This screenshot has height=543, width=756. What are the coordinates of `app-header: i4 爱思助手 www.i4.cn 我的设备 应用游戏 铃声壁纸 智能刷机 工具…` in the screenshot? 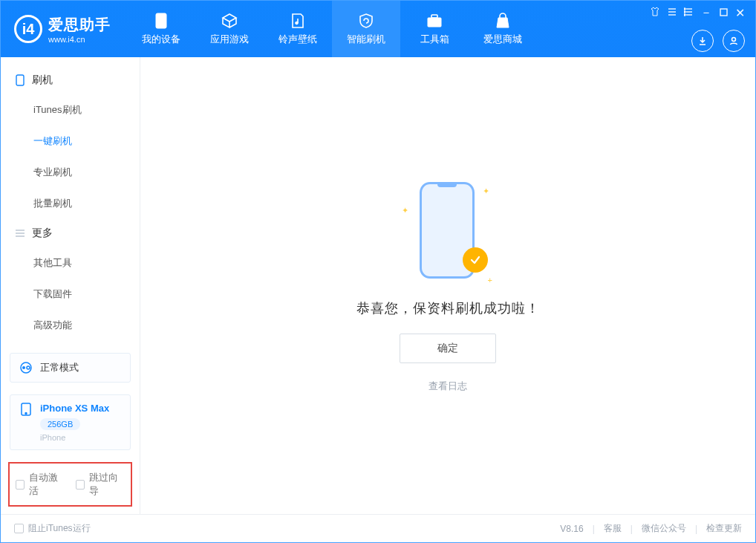 It's located at (378, 29).